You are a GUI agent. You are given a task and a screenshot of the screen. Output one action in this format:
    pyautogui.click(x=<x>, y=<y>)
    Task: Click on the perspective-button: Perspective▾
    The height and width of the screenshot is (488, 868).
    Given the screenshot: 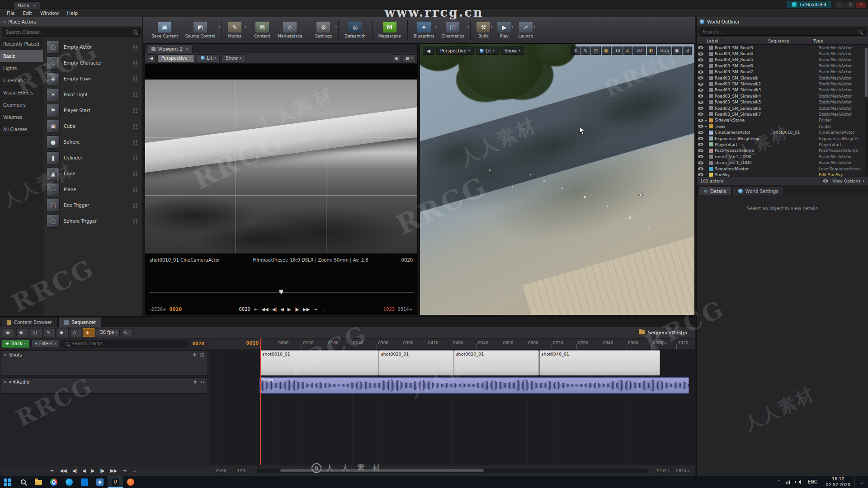 What is the action you would take?
    pyautogui.click(x=455, y=51)
    